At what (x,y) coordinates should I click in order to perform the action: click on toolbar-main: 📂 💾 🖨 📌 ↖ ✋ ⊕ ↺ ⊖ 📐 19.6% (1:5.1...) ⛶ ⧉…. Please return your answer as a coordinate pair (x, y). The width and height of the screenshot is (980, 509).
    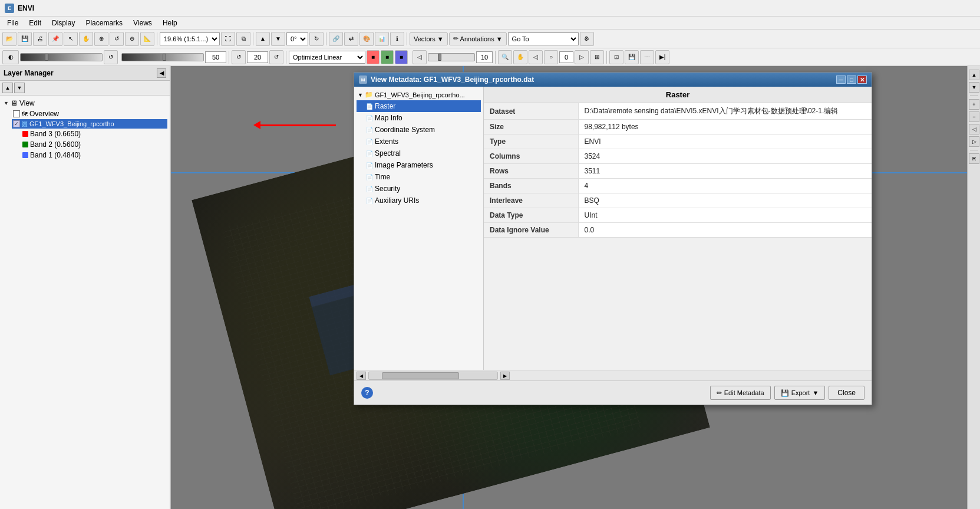
    Looking at the image, I should click on (490, 39).